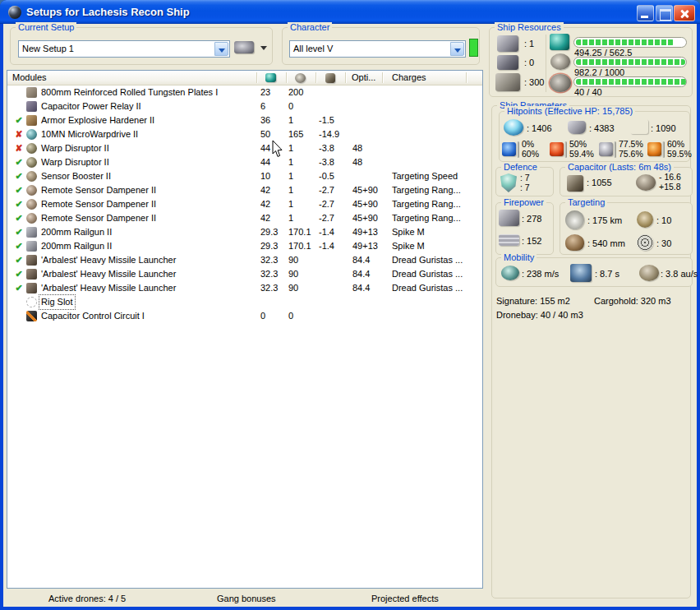 This screenshot has height=610, width=700. I want to click on ship-menu-button, so click(251, 48).